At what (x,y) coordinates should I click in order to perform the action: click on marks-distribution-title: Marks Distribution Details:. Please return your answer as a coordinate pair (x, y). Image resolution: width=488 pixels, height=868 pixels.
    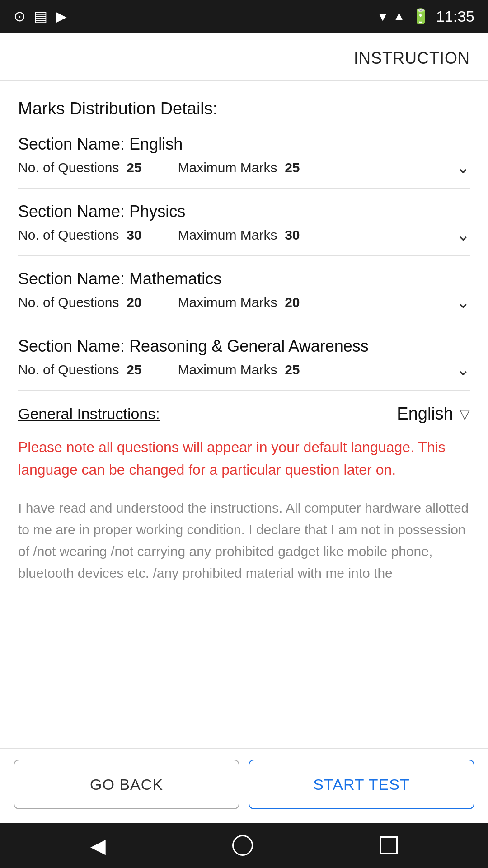
    Looking at the image, I should click on (244, 108).